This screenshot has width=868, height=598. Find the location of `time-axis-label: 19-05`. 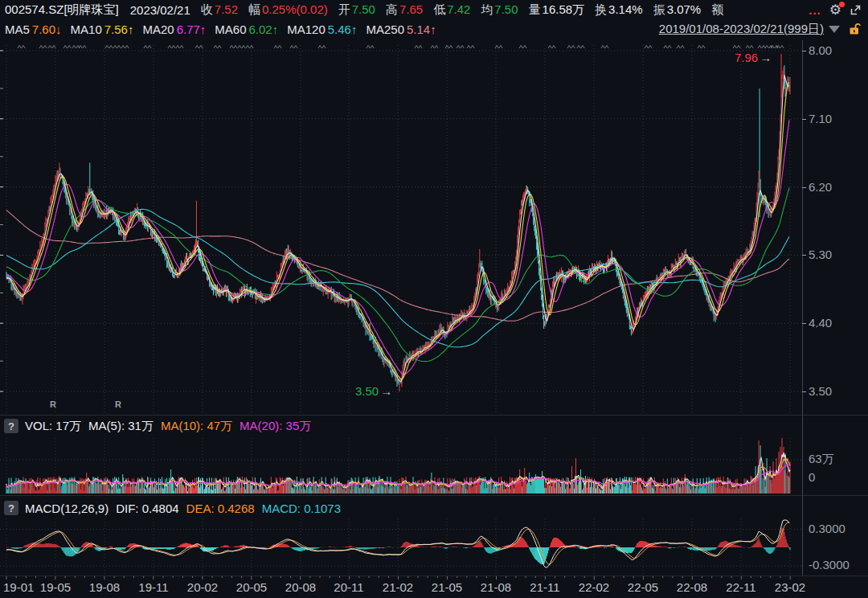

time-axis-label: 19-05 is located at coordinates (55, 587).